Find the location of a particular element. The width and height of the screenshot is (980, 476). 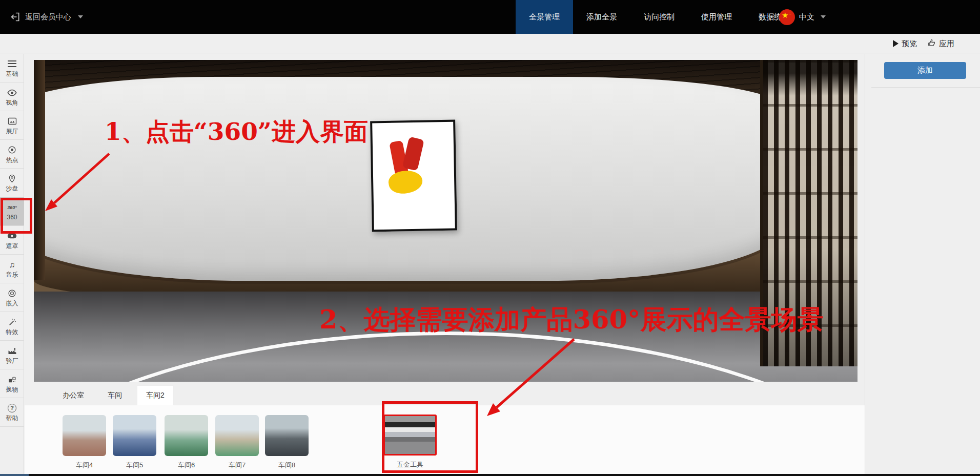

sidebar-item-hotspot: 热点 is located at coordinates (12, 154).